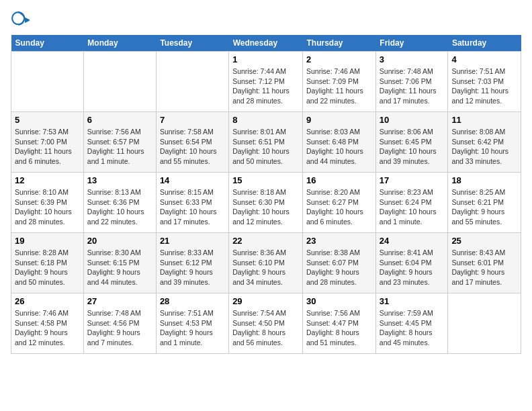 The width and height of the screenshot is (532, 411). What do you see at coordinates (120, 207) in the screenshot?
I see `day-info: Sunrise: 8:13 AMSunset: 6:36 PMDaylight:…` at bounding box center [120, 207].